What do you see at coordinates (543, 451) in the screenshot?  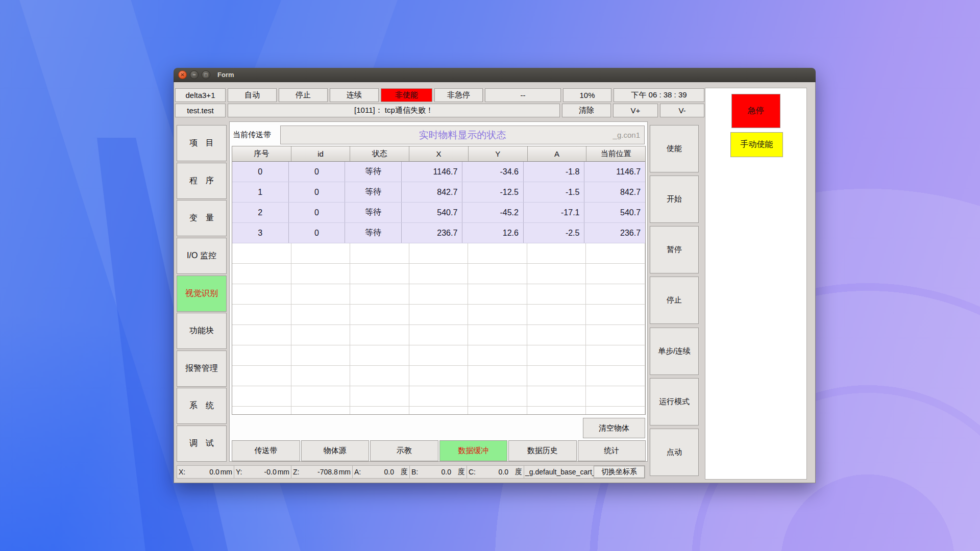 I see `tab-data-history: 数据历史` at bounding box center [543, 451].